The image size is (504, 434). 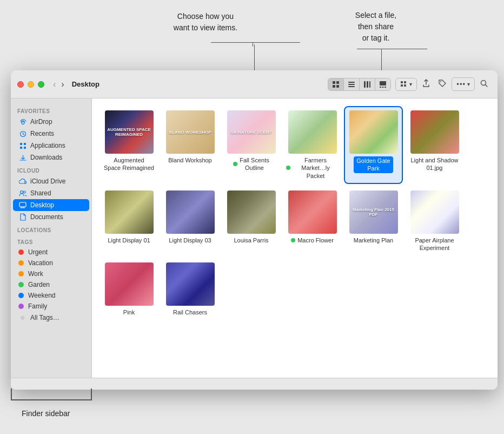 I want to click on tag-button, so click(x=442, y=84).